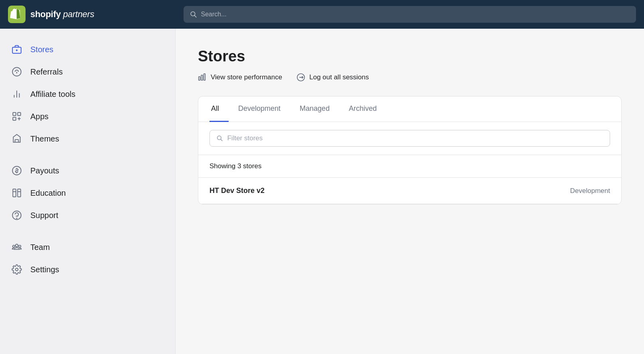  I want to click on sidebar-item-support: Support, so click(88, 215).